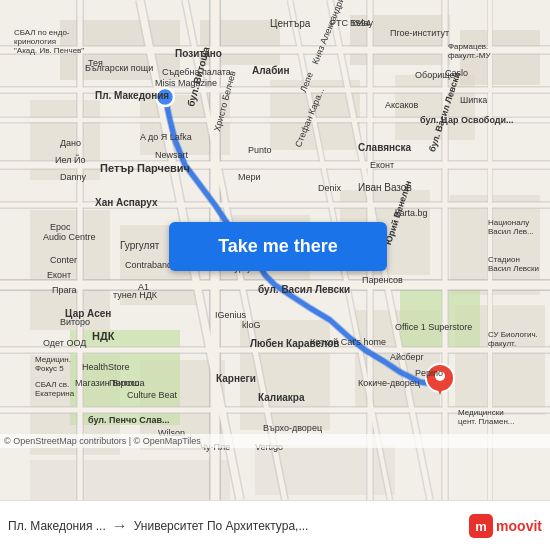 This screenshot has height=550, width=550. I want to click on take-me-there-button: Take me there, so click(278, 246).